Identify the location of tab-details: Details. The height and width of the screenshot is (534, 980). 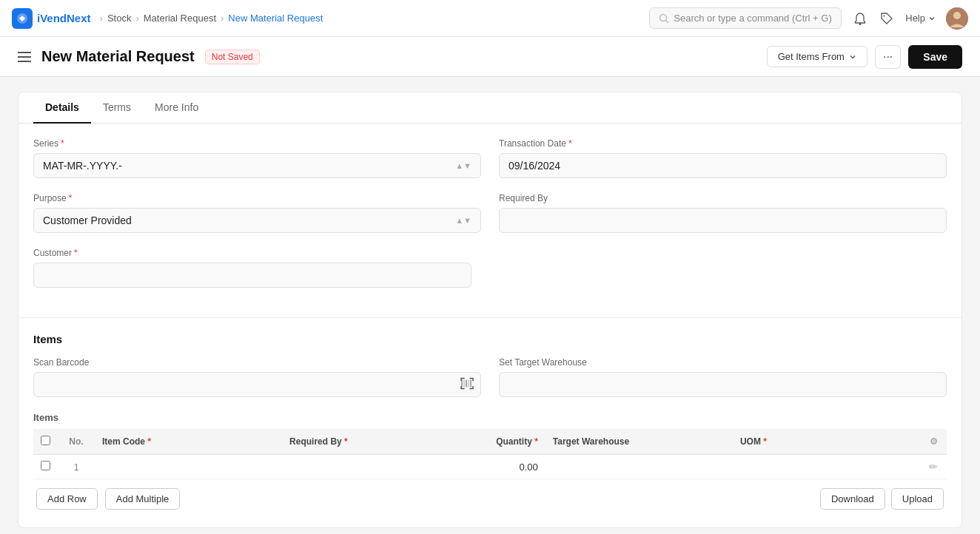
(62, 108).